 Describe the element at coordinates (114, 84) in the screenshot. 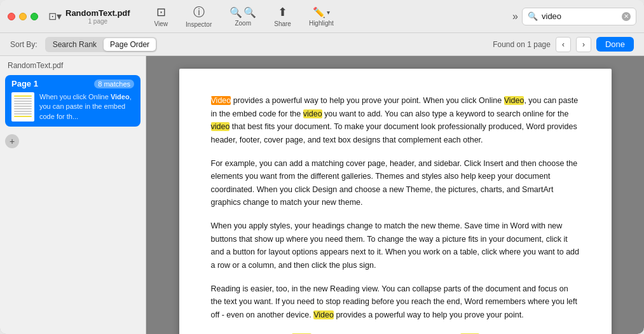

I see `match-badge: 8 matches` at that location.